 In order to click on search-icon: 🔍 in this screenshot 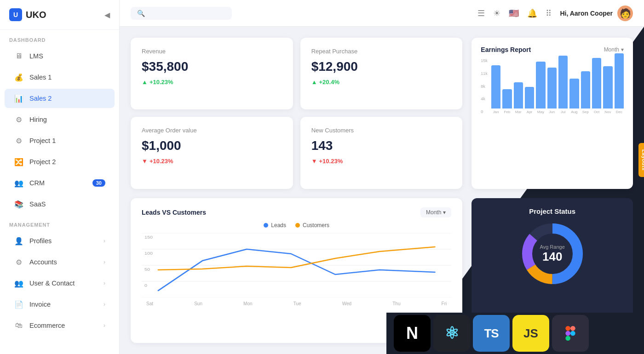, I will do `click(141, 13)`.